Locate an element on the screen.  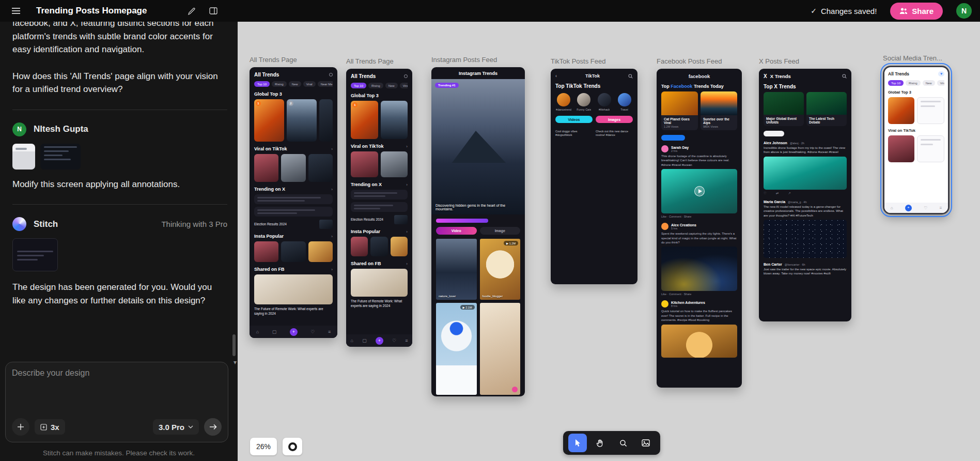
pan-tool-button is located at coordinates (600, 443).